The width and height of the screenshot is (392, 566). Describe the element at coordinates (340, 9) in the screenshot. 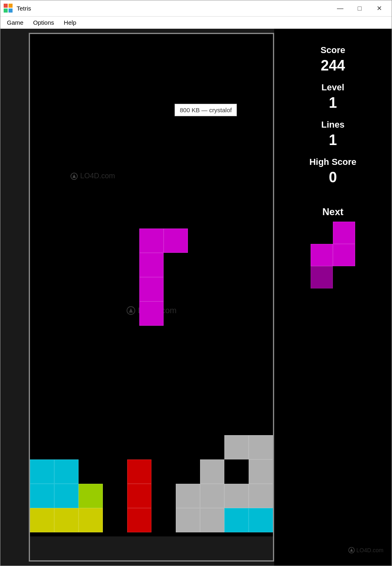

I see `minimize-button: —` at that location.